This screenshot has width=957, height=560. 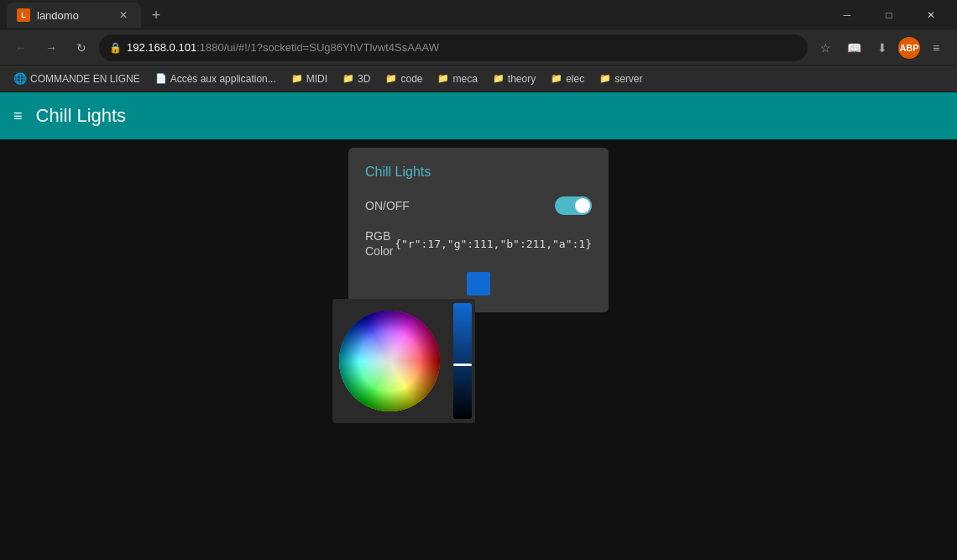 I want to click on bookmark-label: elec, so click(x=575, y=79).